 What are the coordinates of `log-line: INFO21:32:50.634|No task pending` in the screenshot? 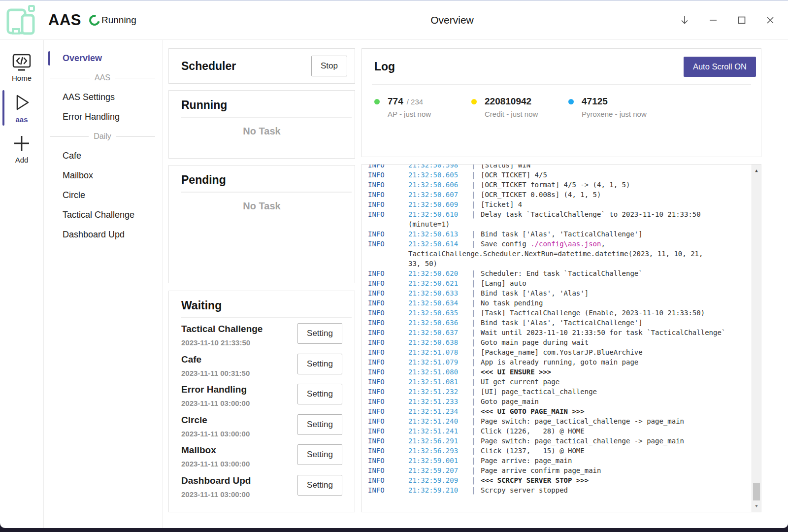 It's located at (564, 303).